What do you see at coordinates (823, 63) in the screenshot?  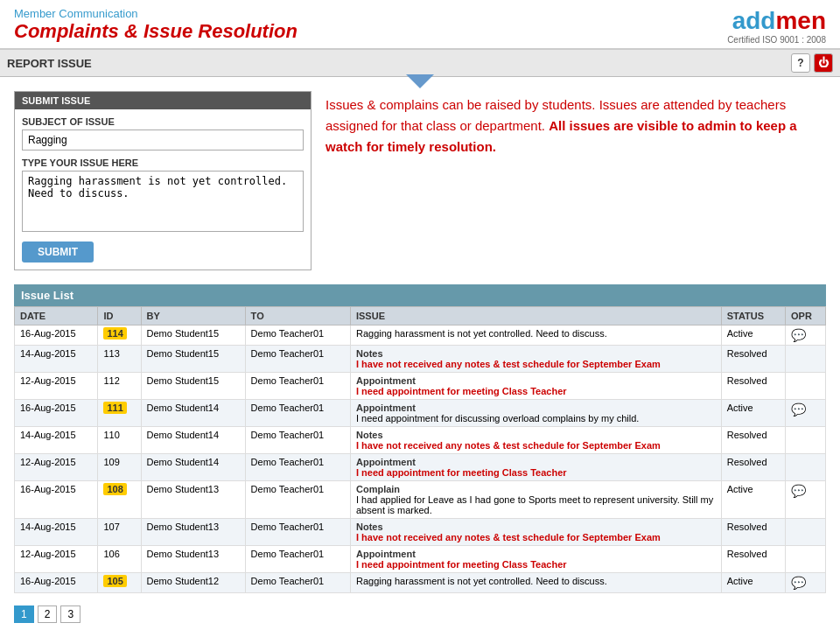 I see `power-button: ⏻` at bounding box center [823, 63].